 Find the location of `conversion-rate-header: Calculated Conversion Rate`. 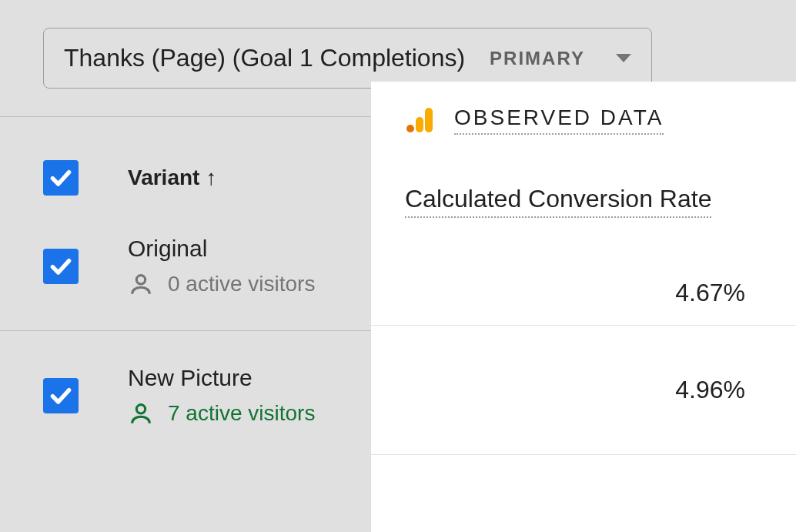

conversion-rate-header: Calculated Conversion Rate is located at coordinates (558, 202).